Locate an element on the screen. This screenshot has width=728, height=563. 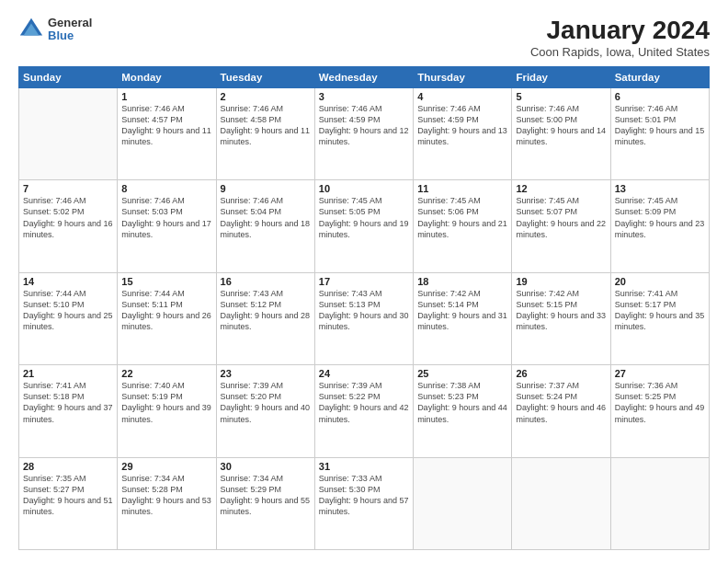
table-row: 21Sunrise: 7:41 AMSunset: 5:18 PMDayligh… is located at coordinates (68, 411).